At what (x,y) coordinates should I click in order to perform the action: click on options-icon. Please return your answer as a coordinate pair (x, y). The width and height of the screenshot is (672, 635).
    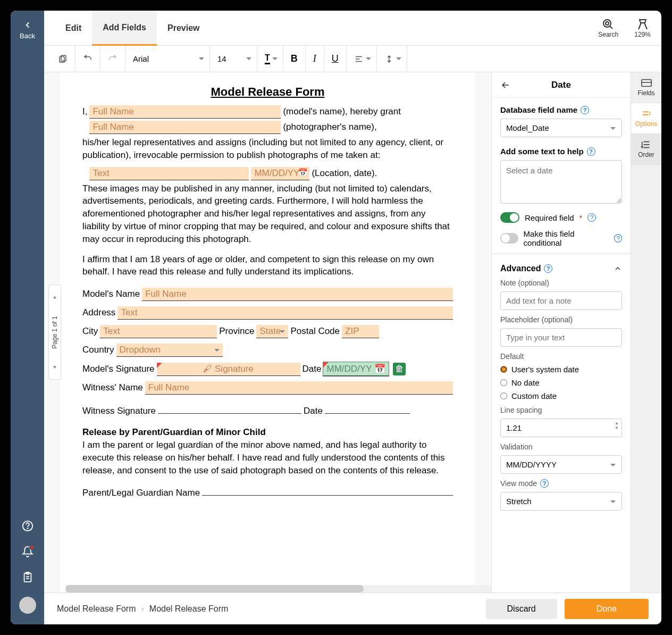
    Looking at the image, I should click on (646, 114).